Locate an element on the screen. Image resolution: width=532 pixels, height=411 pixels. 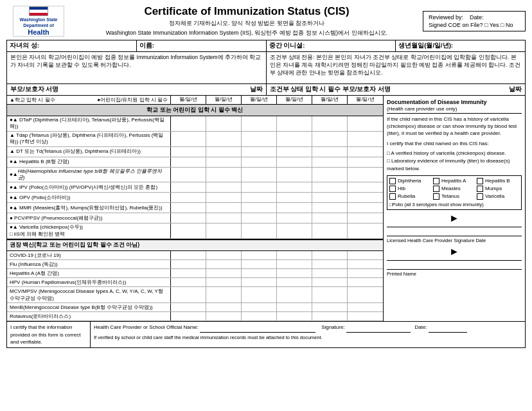
checkbox-hepa is located at coordinates (436, 181).